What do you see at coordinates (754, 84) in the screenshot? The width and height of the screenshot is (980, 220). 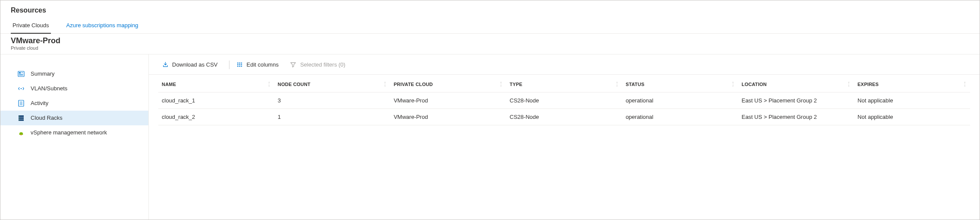 I see `col-header-label: LOCATION` at bounding box center [754, 84].